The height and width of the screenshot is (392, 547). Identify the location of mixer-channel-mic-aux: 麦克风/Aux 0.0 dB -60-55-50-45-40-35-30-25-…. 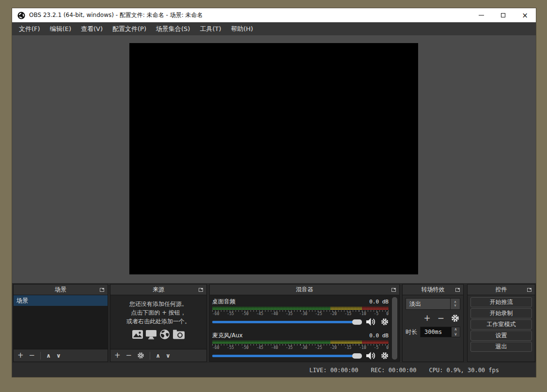
(300, 346).